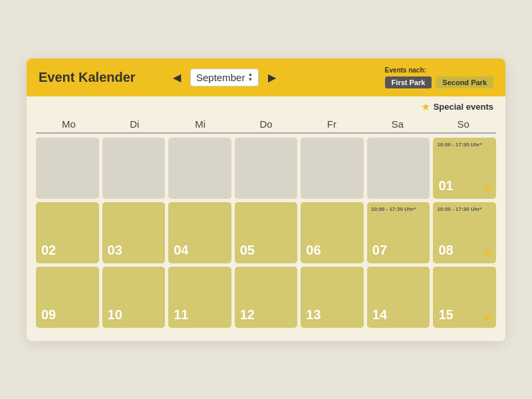 Image resolution: width=532 pixels, height=399 pixels. What do you see at coordinates (266, 233) in the screenshot?
I see `table-row: 05` at bounding box center [266, 233].